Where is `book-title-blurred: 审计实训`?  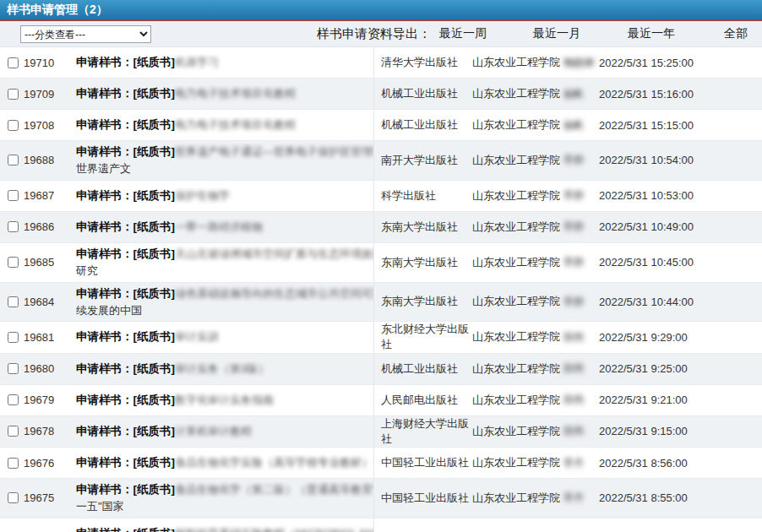
book-title-blurred: 审计实训 is located at coordinates (197, 336).